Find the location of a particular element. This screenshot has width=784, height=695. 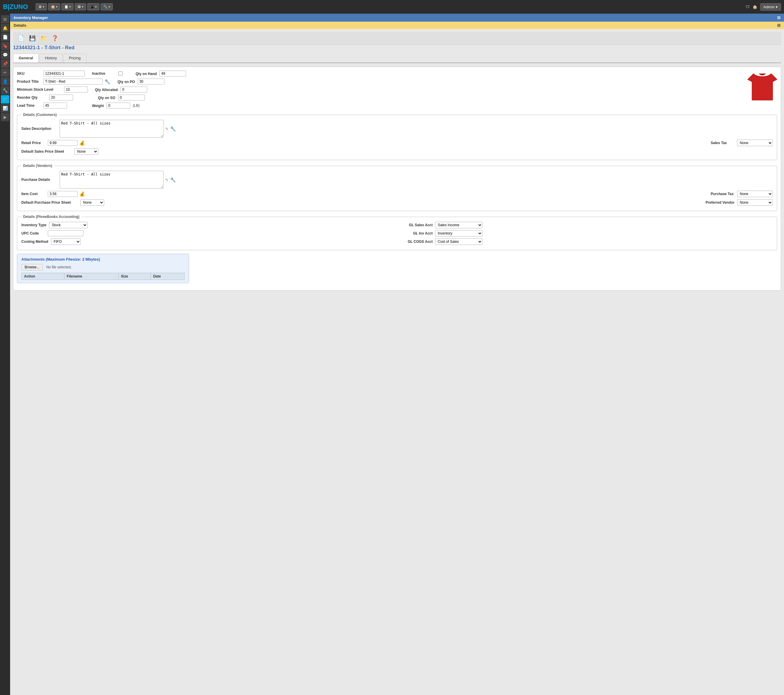

help-button: ❓ is located at coordinates (55, 38).